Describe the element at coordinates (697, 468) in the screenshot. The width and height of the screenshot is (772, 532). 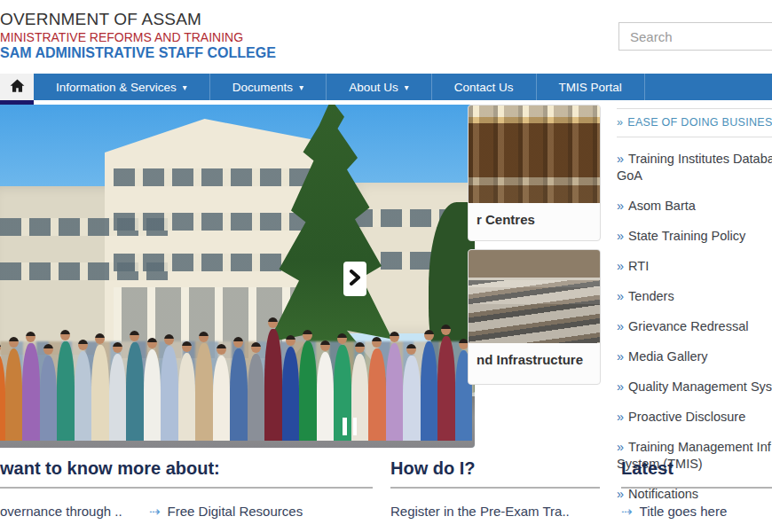
I see `latest-heading: Latest` at that location.